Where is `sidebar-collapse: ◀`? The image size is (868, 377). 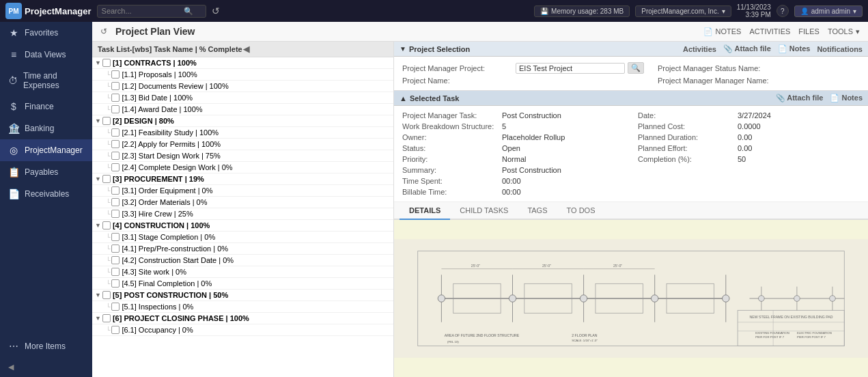 sidebar-collapse: ◀ is located at coordinates (46, 367).